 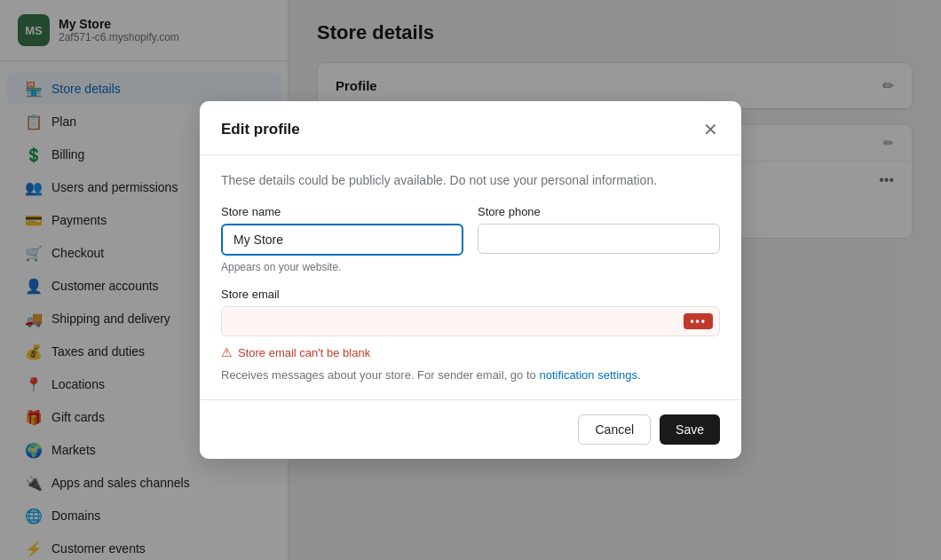 I want to click on store-email-input-wrapper: •••, so click(x=470, y=321).